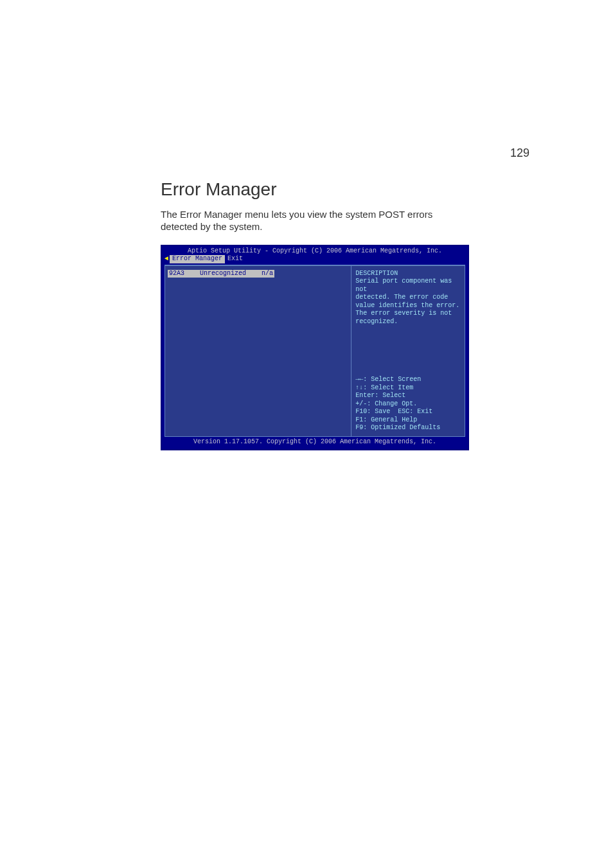  Describe the element at coordinates (408, 428) in the screenshot. I see `nav-line: F9: Optimized Defaults` at that location.